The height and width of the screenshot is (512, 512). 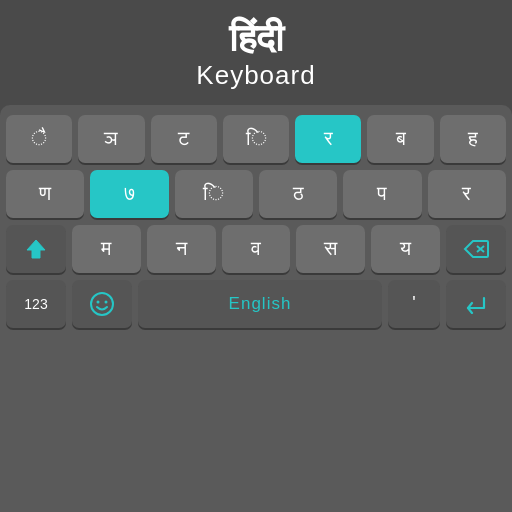 I want to click on key-tha: ठ, so click(x=298, y=194).